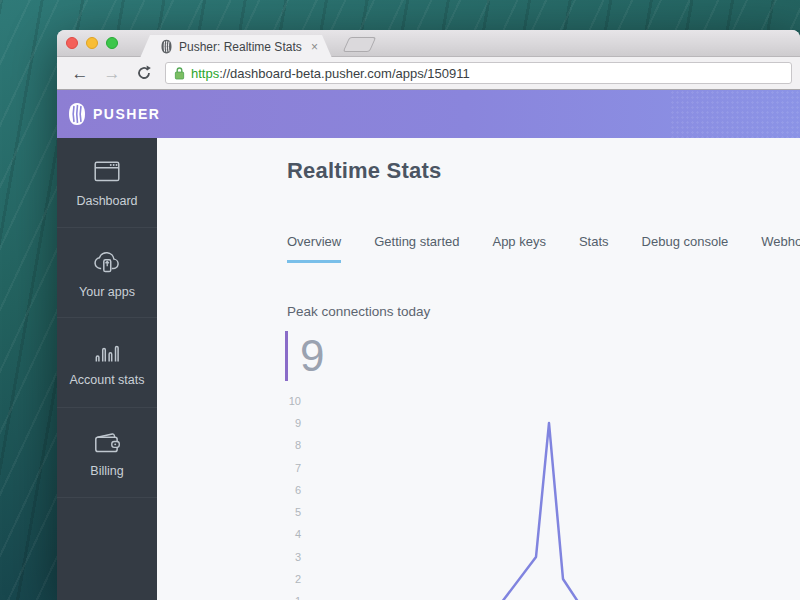 The width and height of the screenshot is (800, 600). Describe the element at coordinates (77, 114) in the screenshot. I see `pusher-logo-icon` at that location.